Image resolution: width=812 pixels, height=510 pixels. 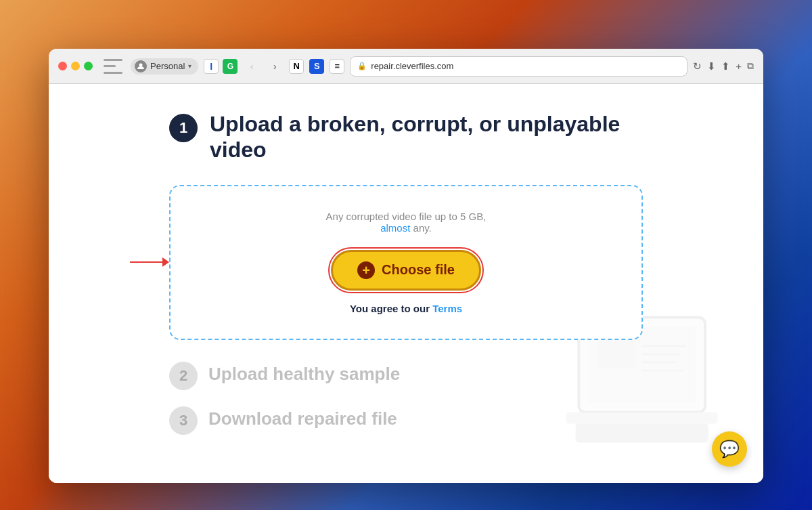 What do you see at coordinates (447, 309) in the screenshot?
I see `terms-link: Terms` at bounding box center [447, 309].